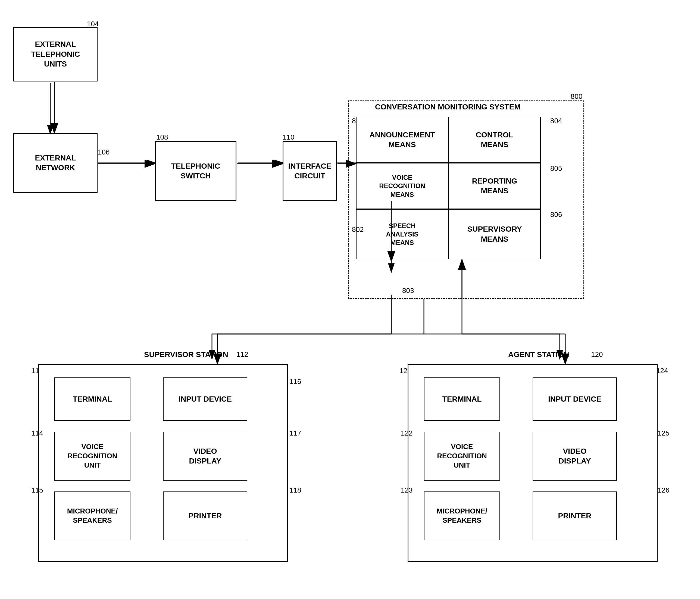  Describe the element at coordinates (196, 171) in the screenshot. I see `telephonic-switch-box: TELEPHONICSWITCH` at that location.